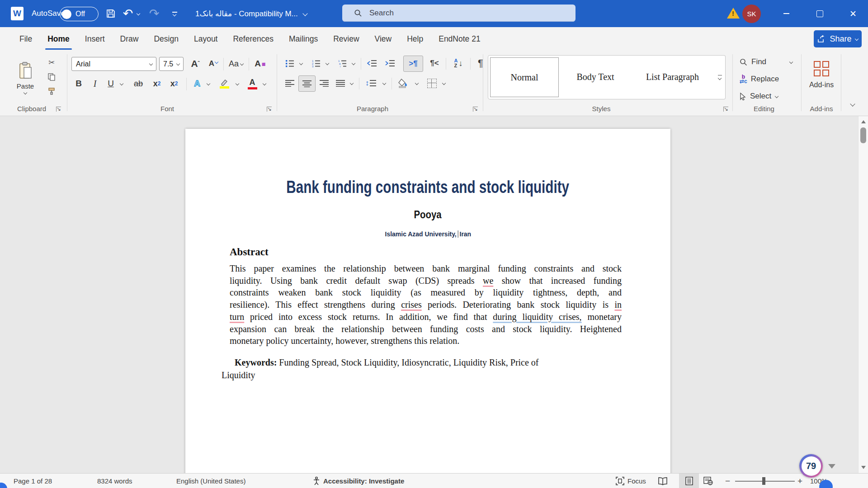 This screenshot has width=868, height=488. I want to click on underline-dropdown, so click(122, 84).